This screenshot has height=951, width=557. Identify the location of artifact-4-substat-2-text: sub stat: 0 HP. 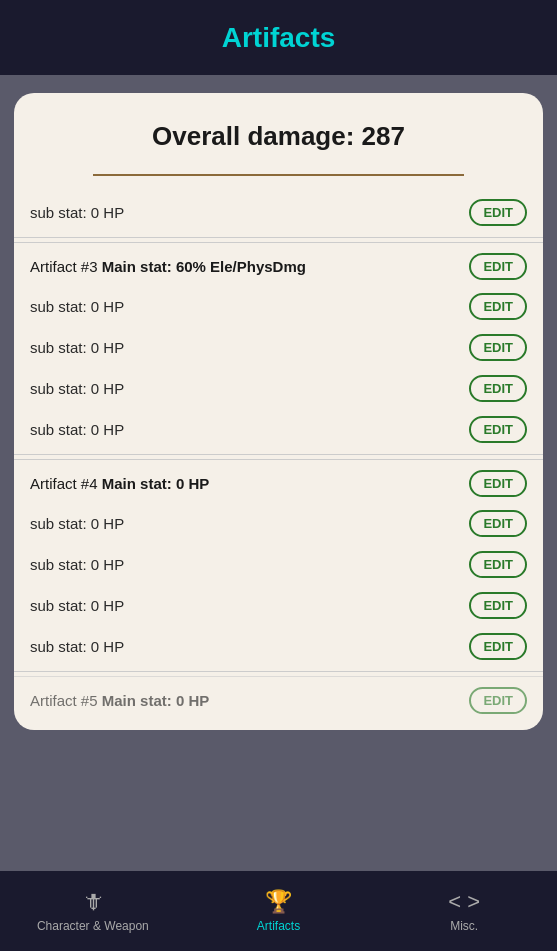
(77, 564).